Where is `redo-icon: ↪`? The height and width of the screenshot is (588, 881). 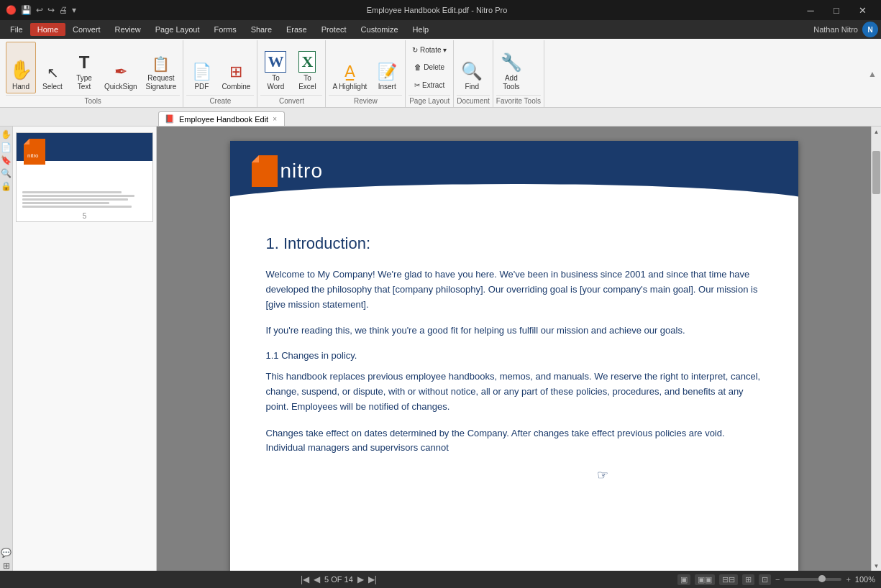
redo-icon: ↪ is located at coordinates (51, 10).